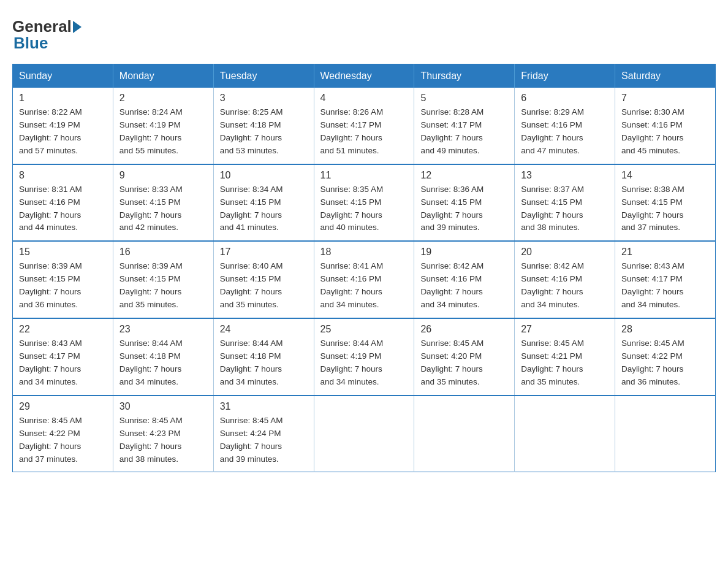  What do you see at coordinates (464, 252) in the screenshot?
I see `day-number: 19` at bounding box center [464, 252].